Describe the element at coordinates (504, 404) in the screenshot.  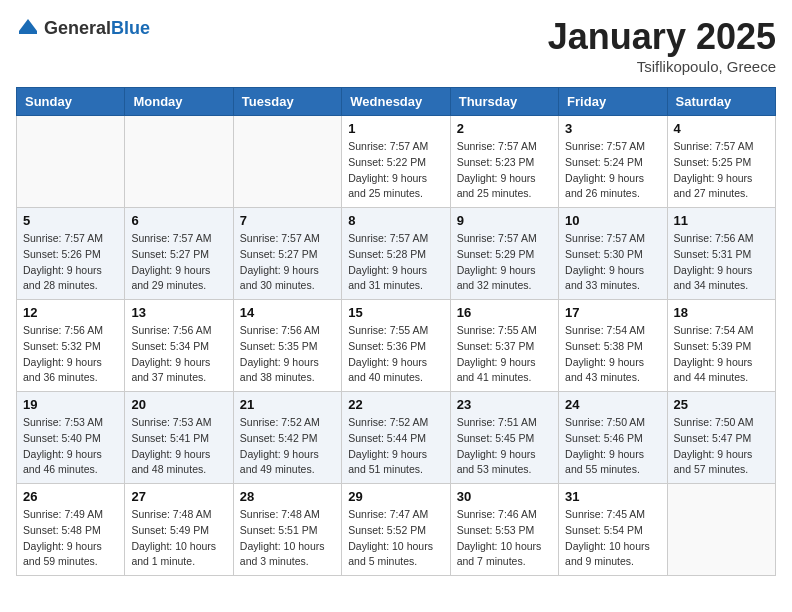
I see `day-number: 23` at that location.